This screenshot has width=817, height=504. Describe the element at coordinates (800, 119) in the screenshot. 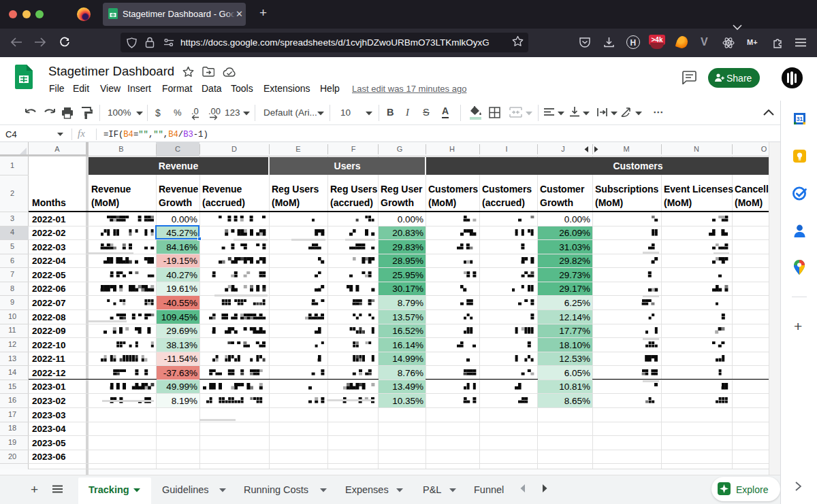

I see `svg-text: 31` at that location.